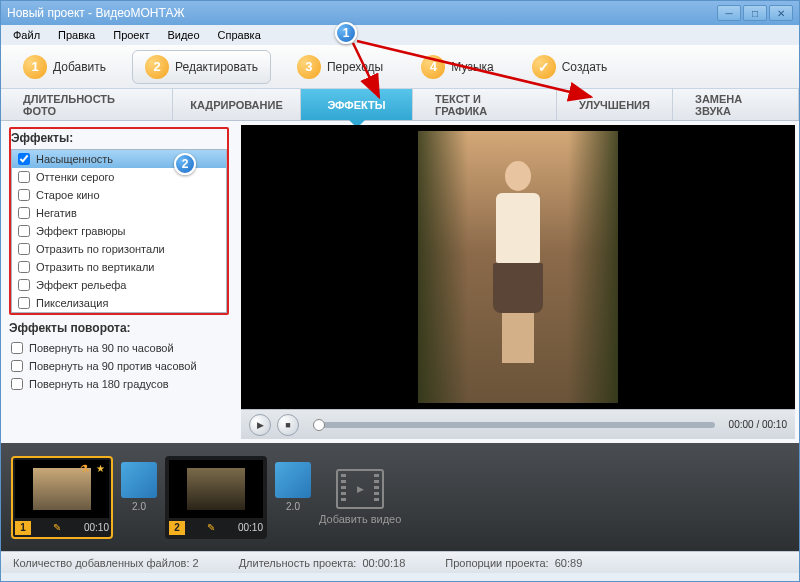 The image size is (800, 582). What do you see at coordinates (293, 497) in the screenshot?
I see `transition-slot-2: 2.0` at bounding box center [293, 497].